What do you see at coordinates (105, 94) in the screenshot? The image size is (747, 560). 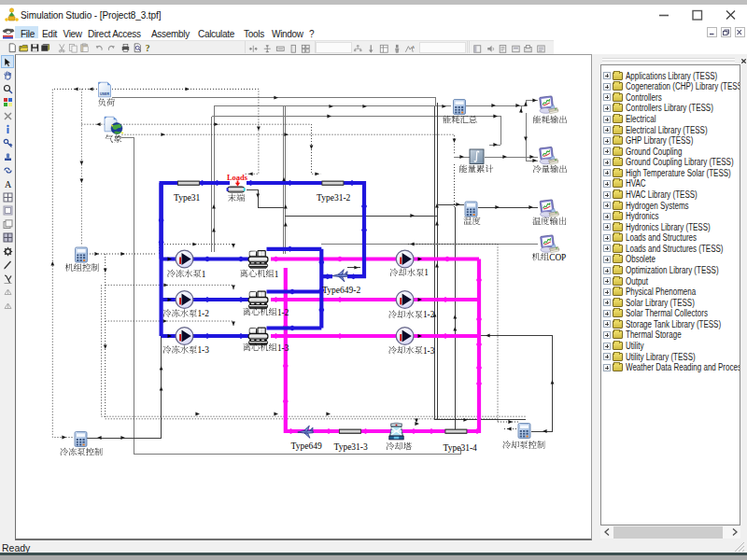 I see `svg-text: USER` at bounding box center [105, 94].